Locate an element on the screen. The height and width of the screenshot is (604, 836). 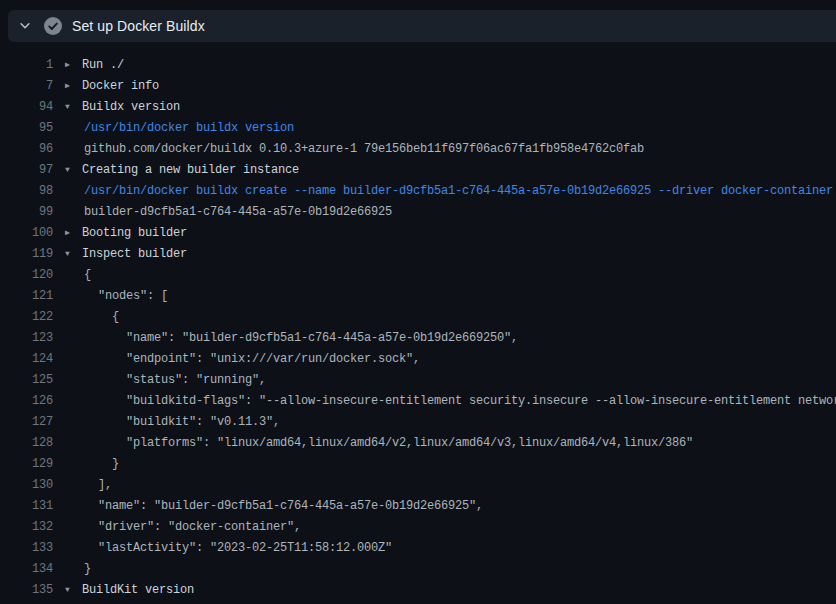
log-line-content: ], is located at coordinates (88, 485).